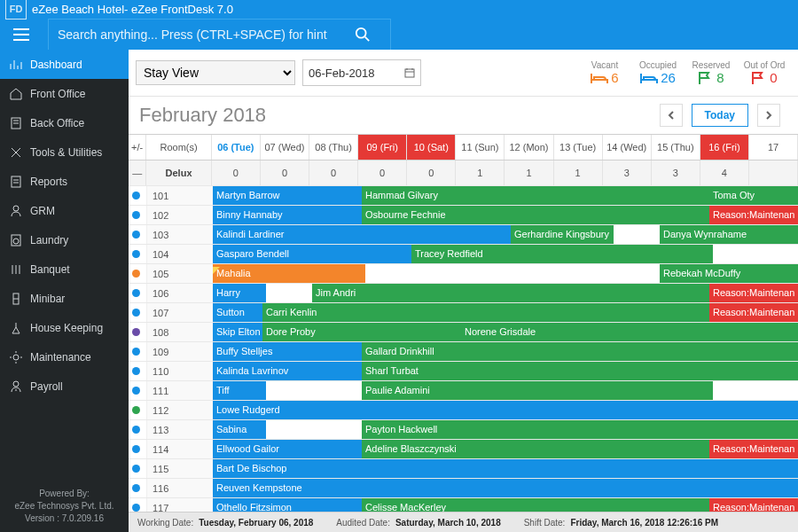  What do you see at coordinates (289, 371) in the screenshot?
I see `reservation-block: Kalinda Lavrinov` at bounding box center [289, 371].